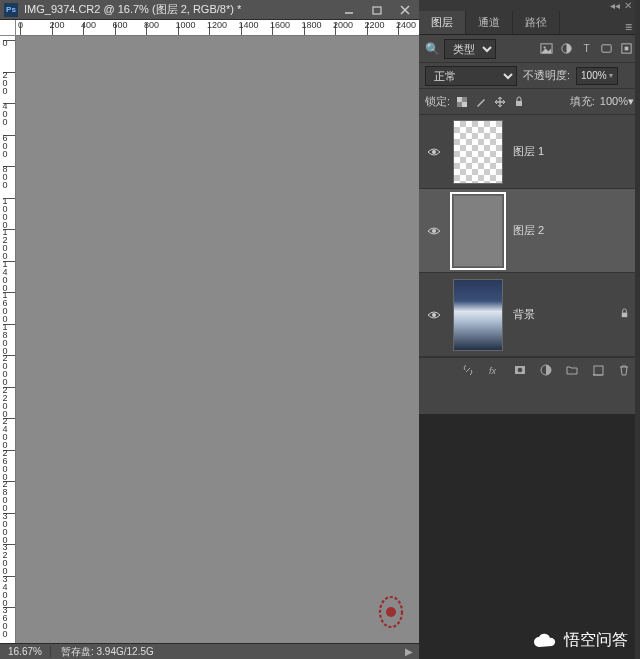 The height and width of the screenshot is (659, 640). What do you see at coordinates (530, 76) in the screenshot?
I see `blend-opacity-row: 正常 不透明度: 100%▾` at bounding box center [530, 76].